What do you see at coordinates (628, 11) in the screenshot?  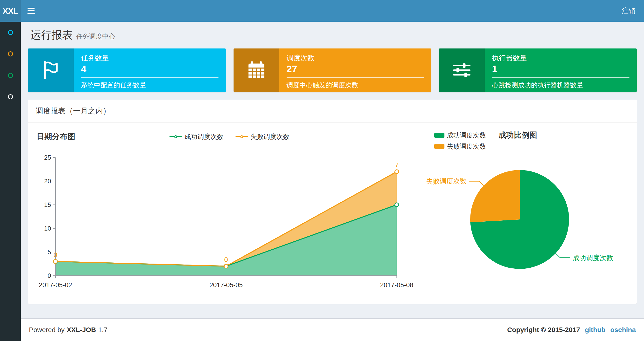 I see `logout-button: 注销` at bounding box center [628, 11].